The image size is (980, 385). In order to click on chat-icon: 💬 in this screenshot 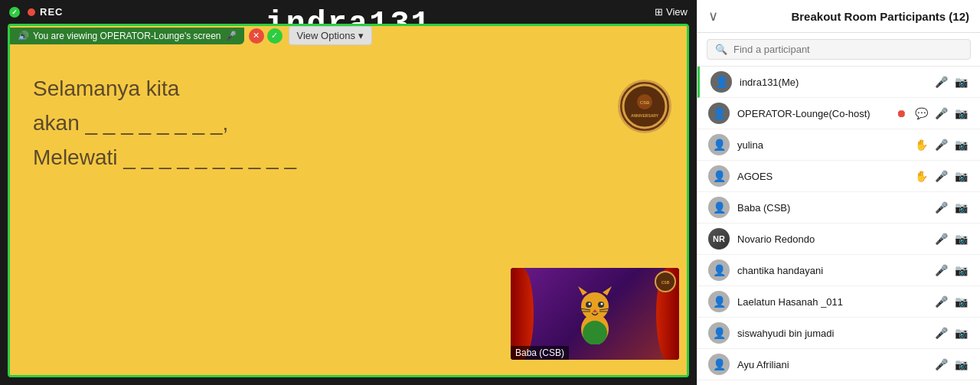, I will do `click(921, 113)`.